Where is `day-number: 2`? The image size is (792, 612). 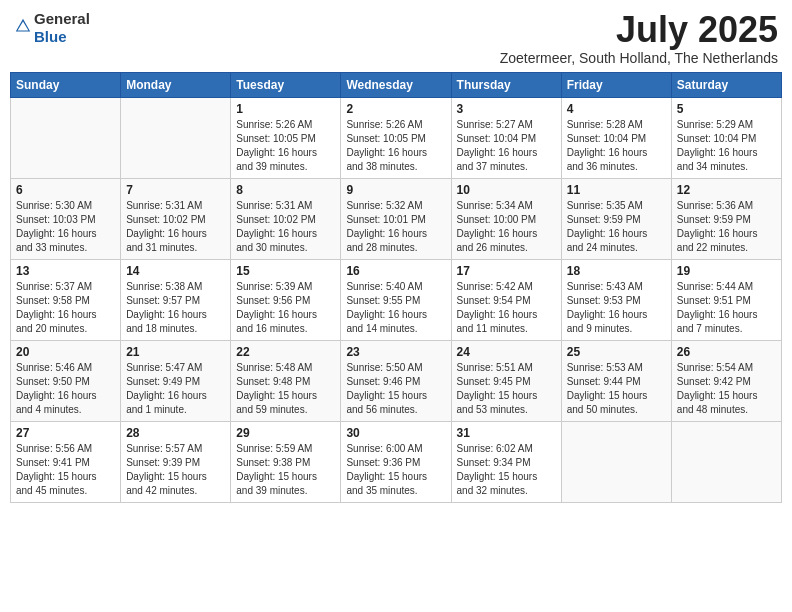 day-number: 2 is located at coordinates (396, 109).